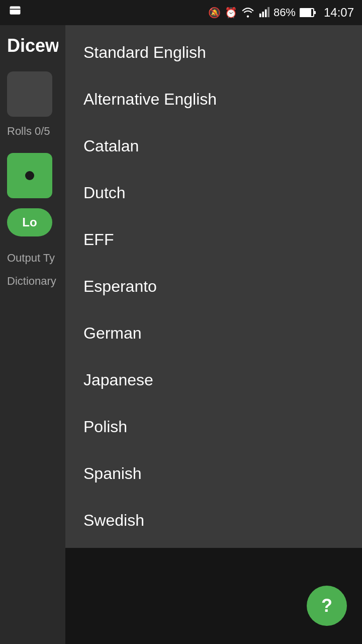 This screenshot has width=362, height=644. Describe the element at coordinates (113, 474) in the screenshot. I see `dropdown-item-label-spanish: Spanish` at that location.